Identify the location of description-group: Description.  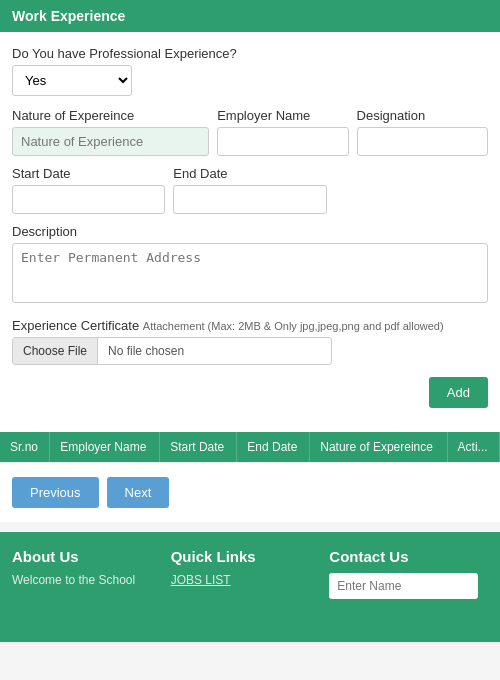
(250, 265).